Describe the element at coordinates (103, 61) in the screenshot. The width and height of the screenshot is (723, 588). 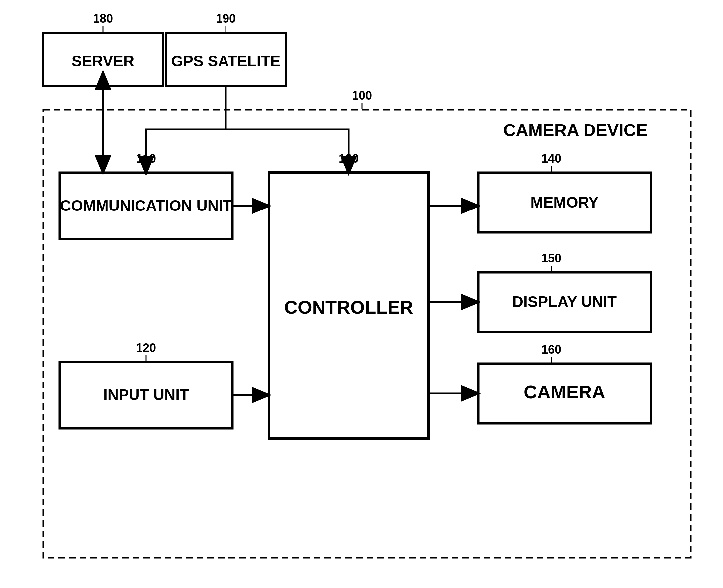
I see `server-label: SERVER` at that location.